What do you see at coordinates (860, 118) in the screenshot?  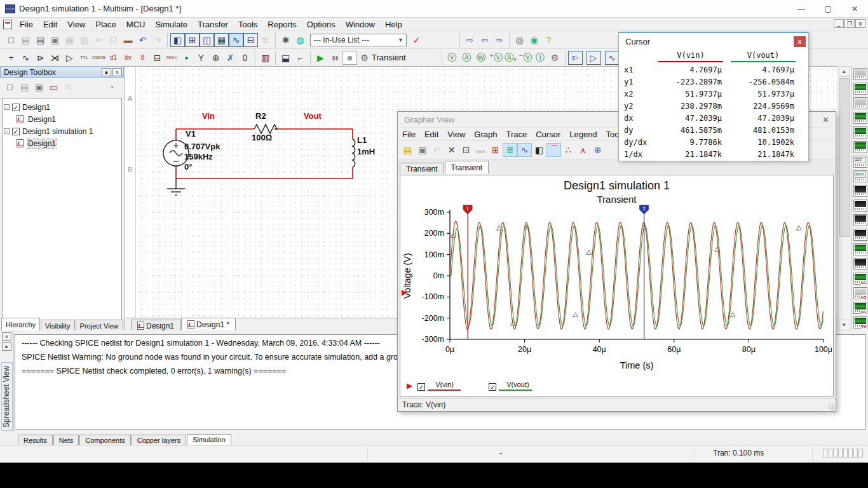 I see `oscilloscope-icon` at bounding box center [860, 118].